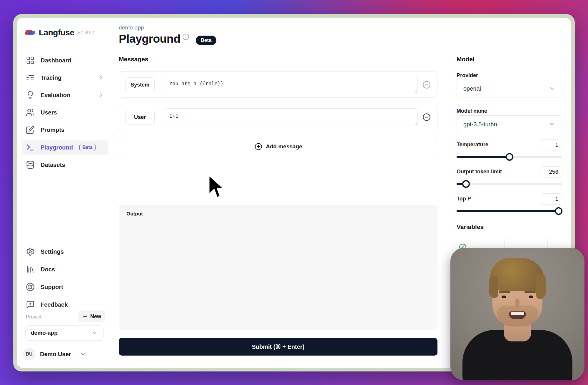  What do you see at coordinates (92, 316) in the screenshot?
I see `new-project-button: New` at bounding box center [92, 316].